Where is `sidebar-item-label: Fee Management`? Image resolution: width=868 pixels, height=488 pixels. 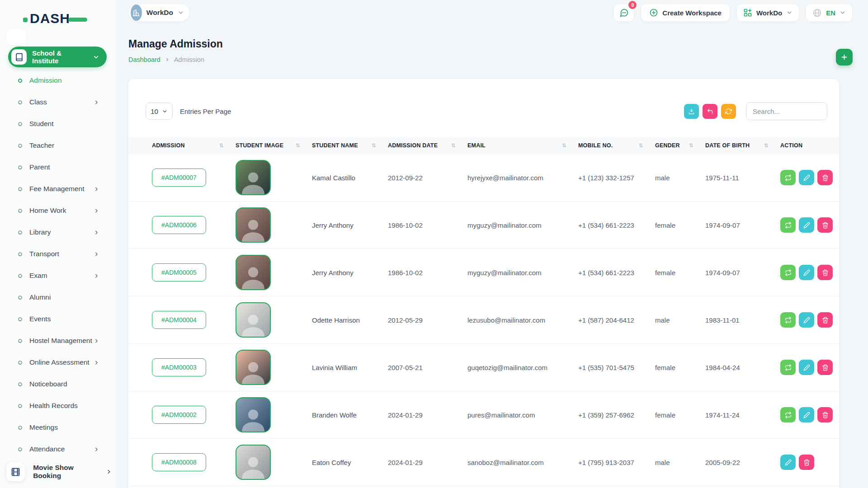 sidebar-item-label: Fee Management is located at coordinates (61, 189).